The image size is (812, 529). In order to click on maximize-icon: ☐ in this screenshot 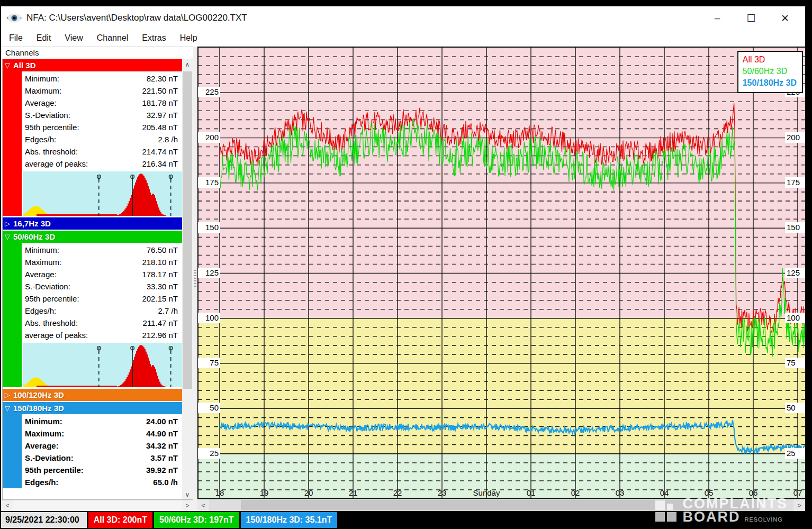, I will do `click(751, 18)`.